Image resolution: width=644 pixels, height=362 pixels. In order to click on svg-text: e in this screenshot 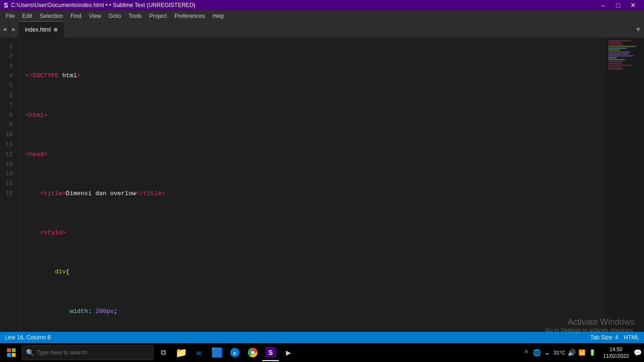, I will do `click(235, 353)`.